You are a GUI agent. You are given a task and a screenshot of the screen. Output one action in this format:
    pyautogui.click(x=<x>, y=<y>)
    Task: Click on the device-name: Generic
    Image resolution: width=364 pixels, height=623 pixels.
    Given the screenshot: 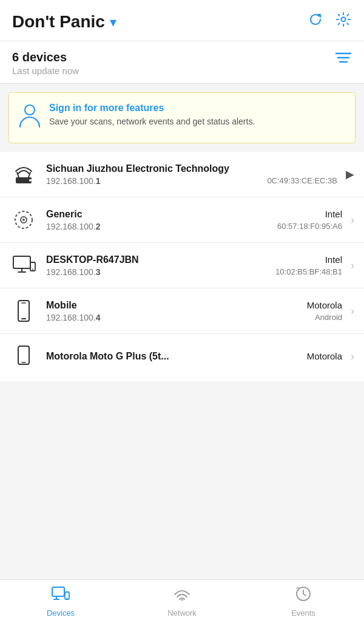 What is the action you would take?
    pyautogui.click(x=64, y=214)
    